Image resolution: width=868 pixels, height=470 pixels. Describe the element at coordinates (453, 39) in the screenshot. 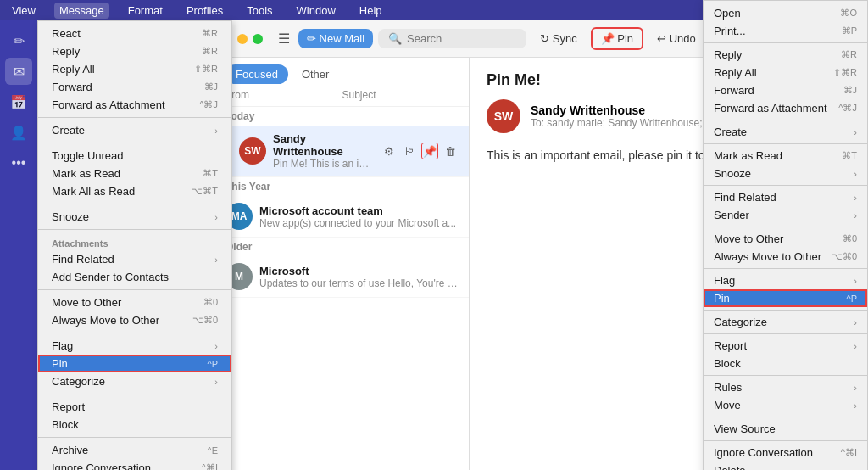

I see `search-bar: 🔍` at that location.